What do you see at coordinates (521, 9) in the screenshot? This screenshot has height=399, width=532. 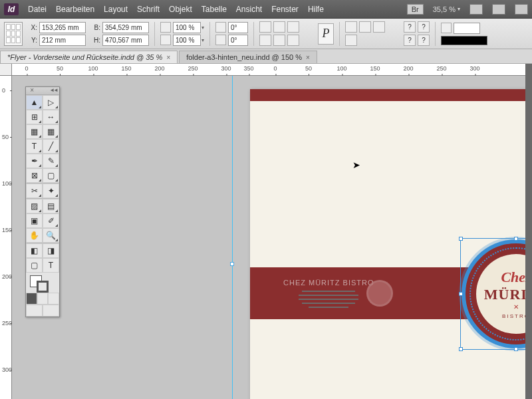 I see `arrange-icon` at bounding box center [521, 9].